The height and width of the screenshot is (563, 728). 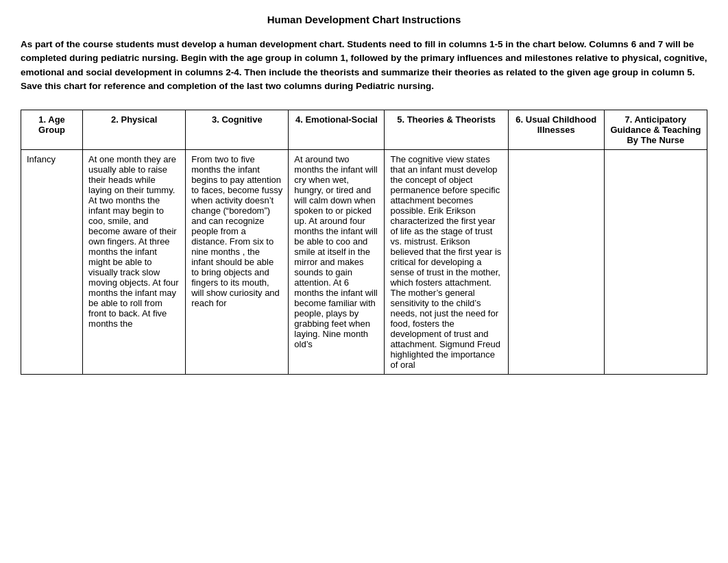 I want to click on header-theories: 5. Theories & Theorists, so click(x=446, y=130).